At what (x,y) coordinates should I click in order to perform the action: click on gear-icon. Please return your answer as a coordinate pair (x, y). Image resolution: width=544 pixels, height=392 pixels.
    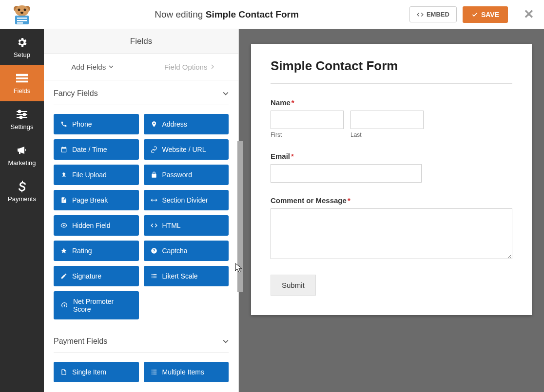
    Looking at the image, I should click on (22, 42).